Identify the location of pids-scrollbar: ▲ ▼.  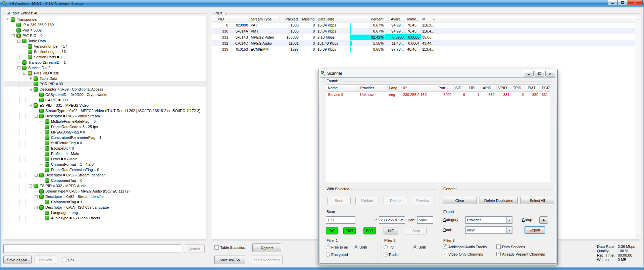
(638, 127).